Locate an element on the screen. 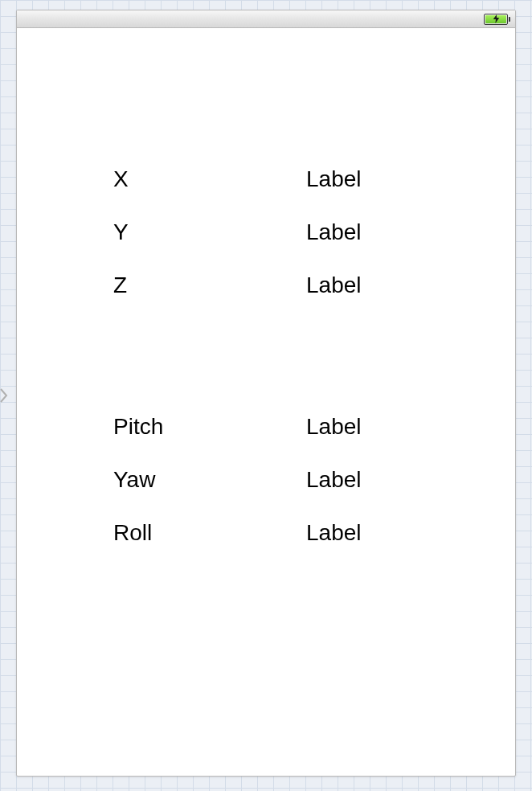 This screenshot has width=532, height=791. row-x: X Label is located at coordinates (314, 179).